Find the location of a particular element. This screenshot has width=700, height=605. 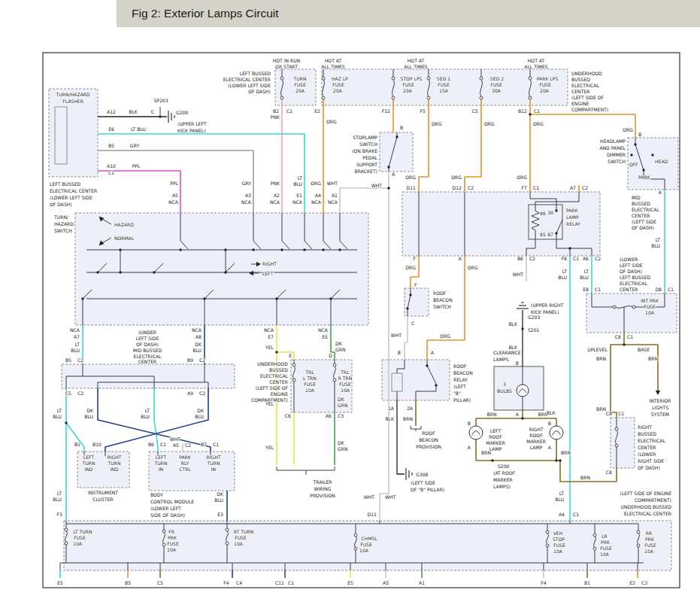

diagram-label: RIGHT is located at coordinates (535, 429).